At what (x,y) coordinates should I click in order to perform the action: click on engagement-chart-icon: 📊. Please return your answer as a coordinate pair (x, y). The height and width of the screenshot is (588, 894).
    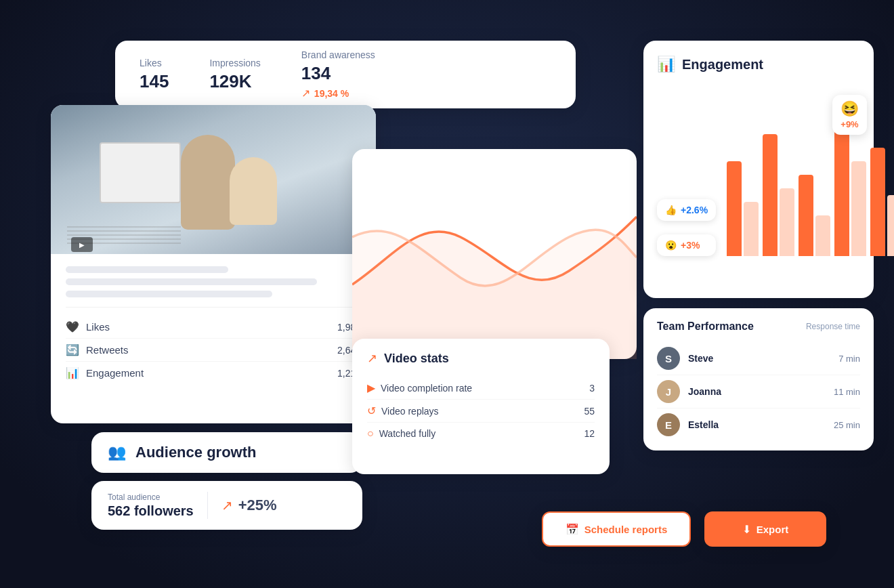
    Looking at the image, I should click on (666, 64).